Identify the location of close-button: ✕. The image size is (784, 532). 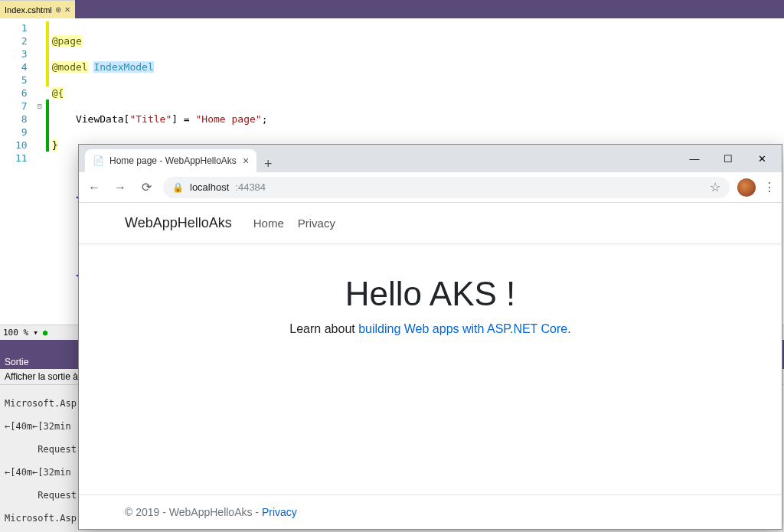
(762, 158).